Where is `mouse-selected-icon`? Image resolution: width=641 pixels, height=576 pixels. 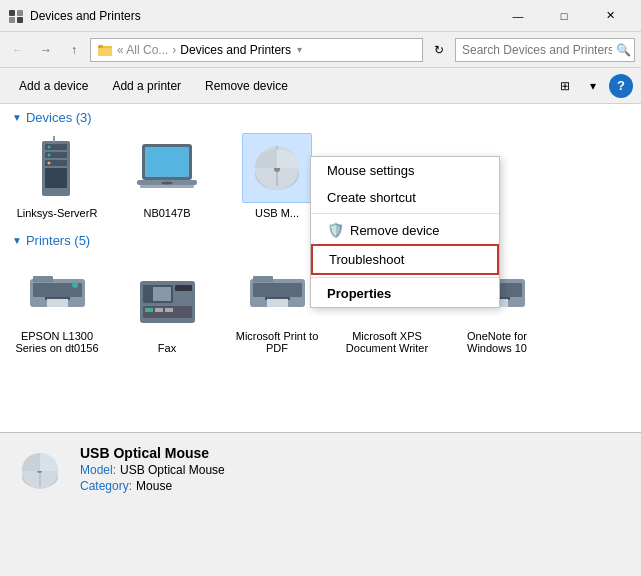
mouse-selected-icon is located at coordinates (277, 168).